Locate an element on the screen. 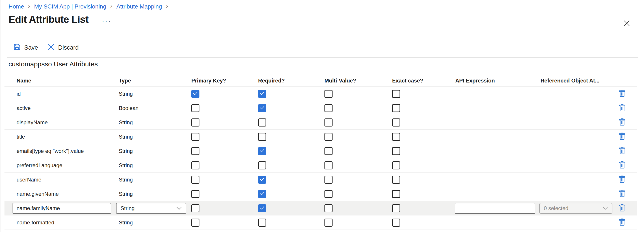 The image size is (644, 232). save-icon is located at coordinates (17, 48).